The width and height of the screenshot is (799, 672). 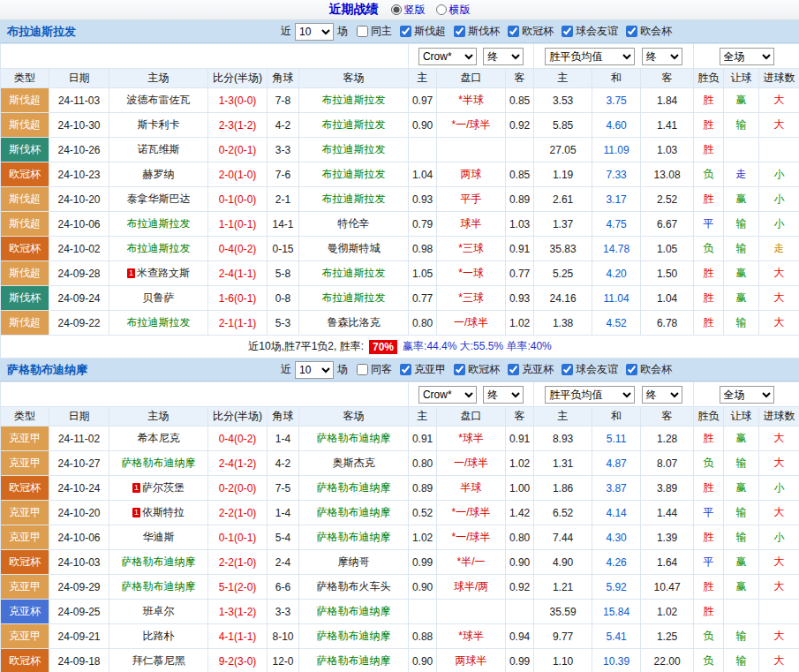 I want to click on view-option: 横版, so click(x=454, y=11).